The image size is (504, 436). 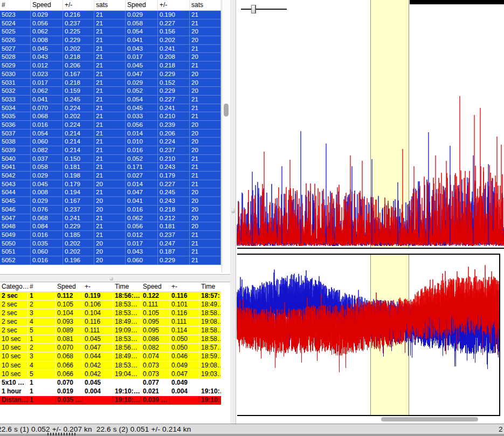 I want to click on cell: 0.122, so click(x=155, y=296).